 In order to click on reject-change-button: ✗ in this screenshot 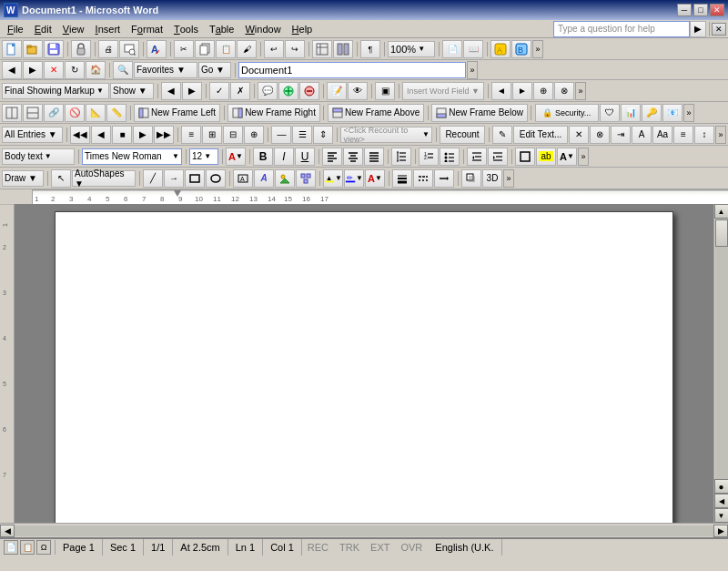, I will do `click(240, 91)`.